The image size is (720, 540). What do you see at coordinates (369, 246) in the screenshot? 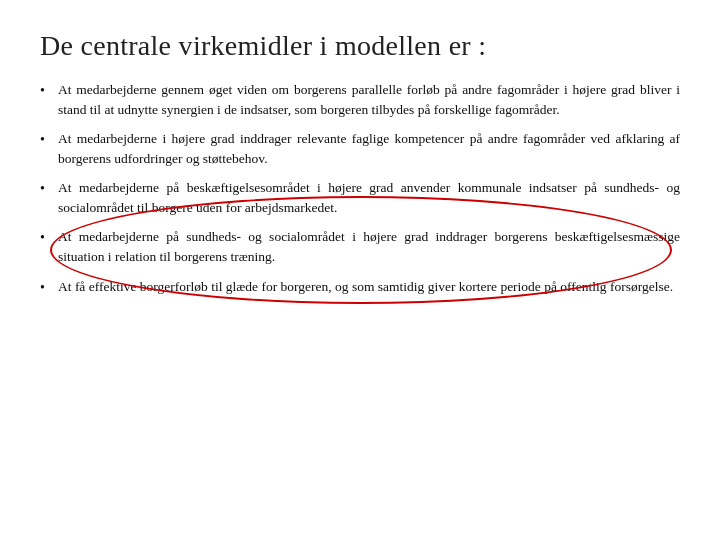
I see `bullet-text-4: At medarbejderne på sundheds- og socialo…` at bounding box center [369, 246].